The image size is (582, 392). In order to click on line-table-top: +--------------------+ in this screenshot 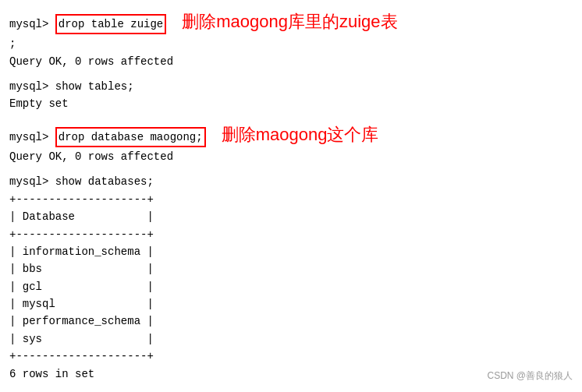, I will do `click(291, 200)`.